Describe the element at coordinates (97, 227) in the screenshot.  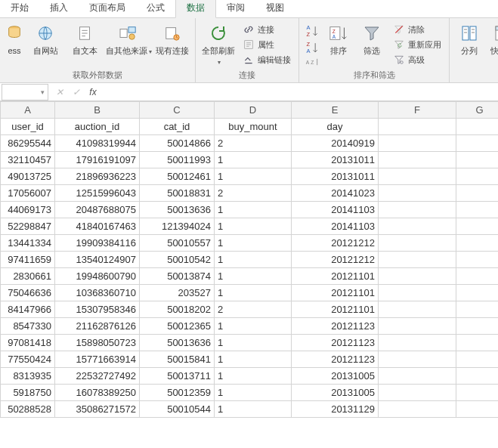
I see `cell: 41840167463` at that location.